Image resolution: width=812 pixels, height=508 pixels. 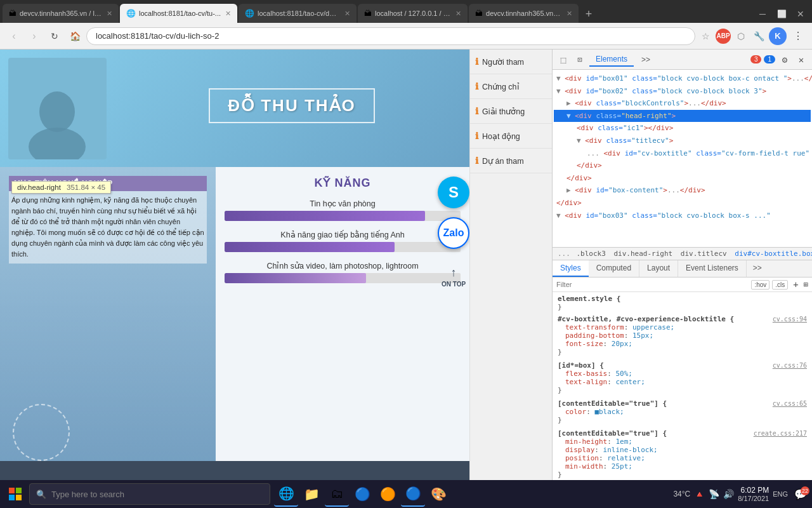 I want to click on rule-0-close: }, so click(x=683, y=307).